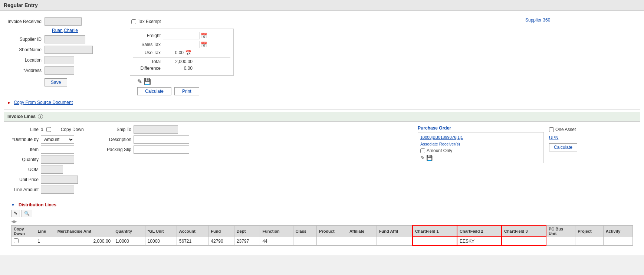 This screenshot has height=275, width=644. I want to click on location-input: MAIN, so click(59, 60).